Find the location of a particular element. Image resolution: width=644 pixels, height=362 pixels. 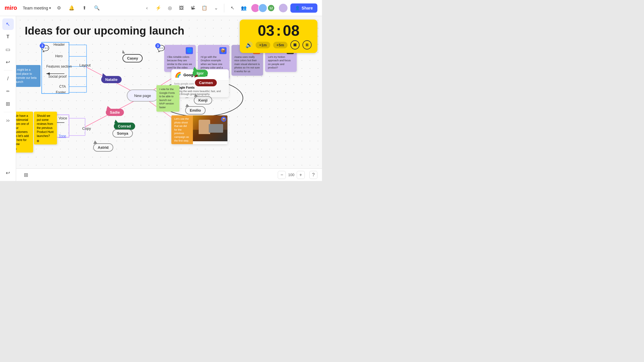

cursor-carmen: Carmen is located at coordinates (196, 77).